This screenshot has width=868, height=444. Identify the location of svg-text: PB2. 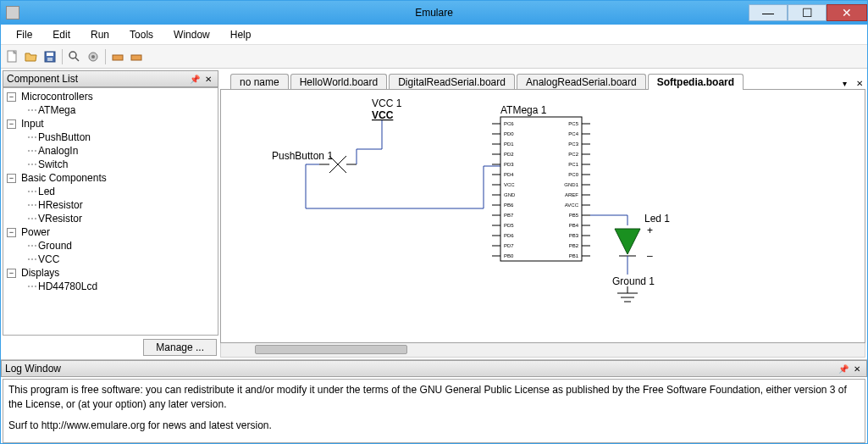
(574, 246).